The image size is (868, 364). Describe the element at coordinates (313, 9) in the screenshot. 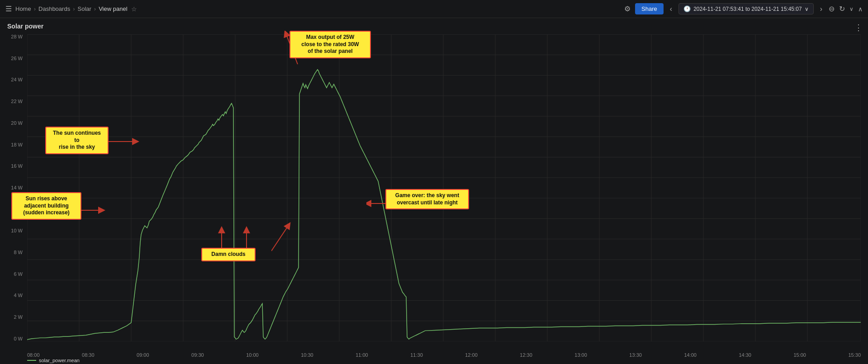

I see `header-left: ☰ Home › Dashboards › Solar › View panel…` at that location.